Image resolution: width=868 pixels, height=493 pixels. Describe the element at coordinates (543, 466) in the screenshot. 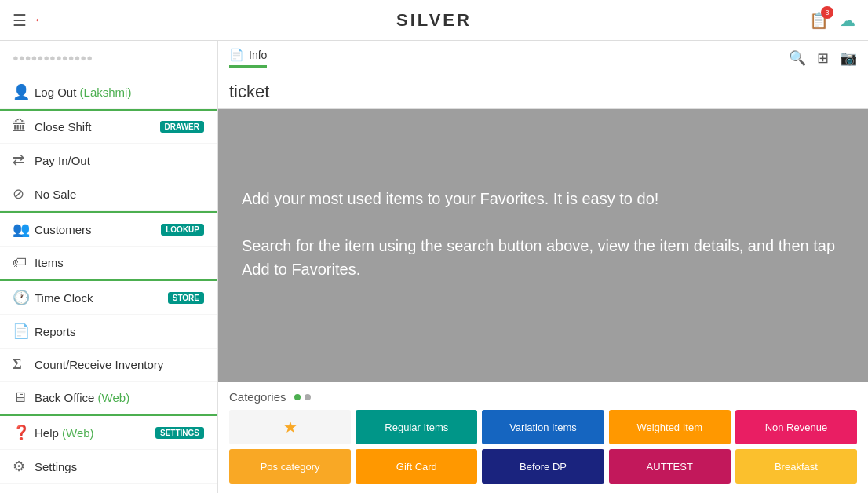

I see `categories-row-2: Pos category Gift Card Before DP AUTTEST…` at that location.